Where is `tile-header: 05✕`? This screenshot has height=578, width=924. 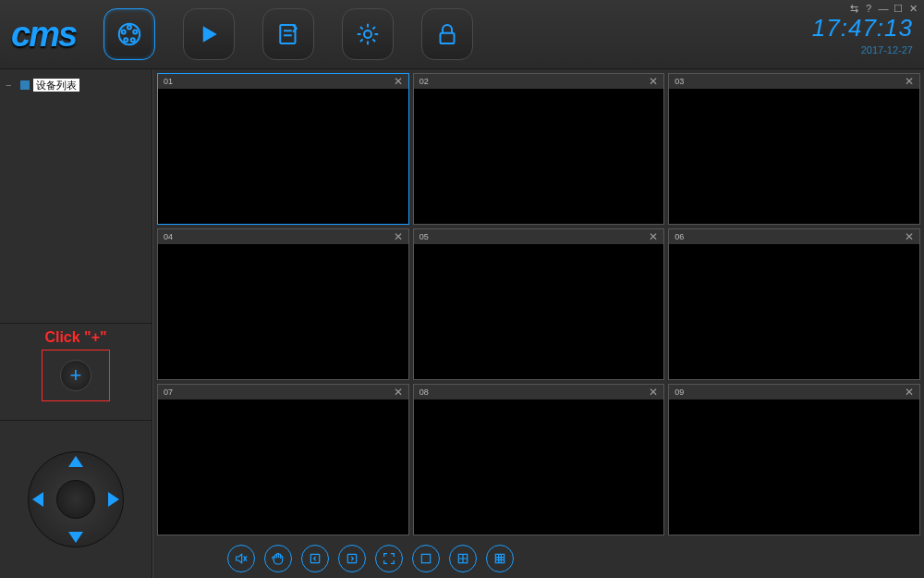 tile-header: 05✕ is located at coordinates (540, 237).